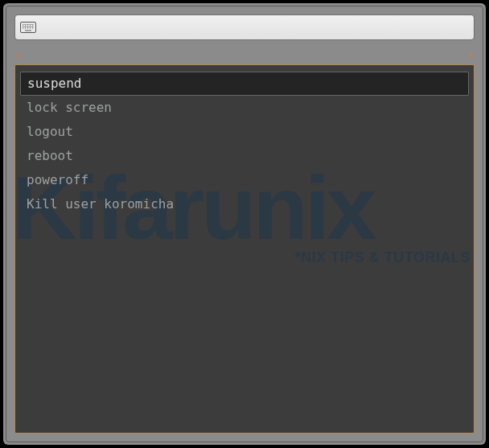 This screenshot has height=448, width=489. I want to click on search-input, so click(253, 27).